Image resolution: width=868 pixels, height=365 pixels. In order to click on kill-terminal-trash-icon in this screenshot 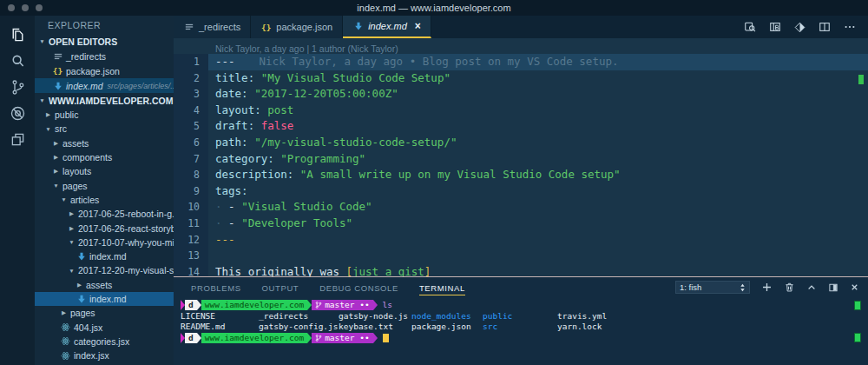, I will do `click(790, 287)`.